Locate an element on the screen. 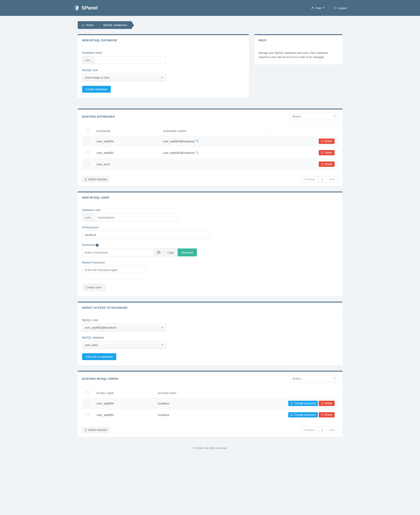  copy-password-button: Copy is located at coordinates (171, 253).